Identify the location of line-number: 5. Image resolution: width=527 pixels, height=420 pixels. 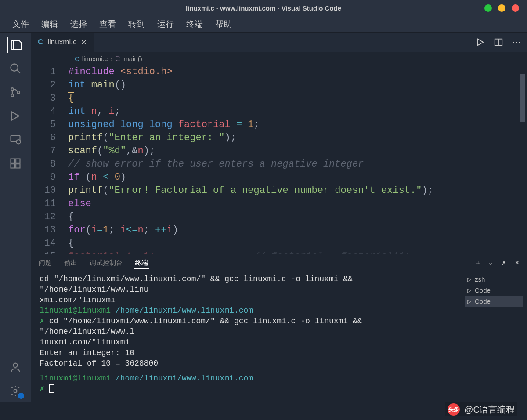
(49, 125).